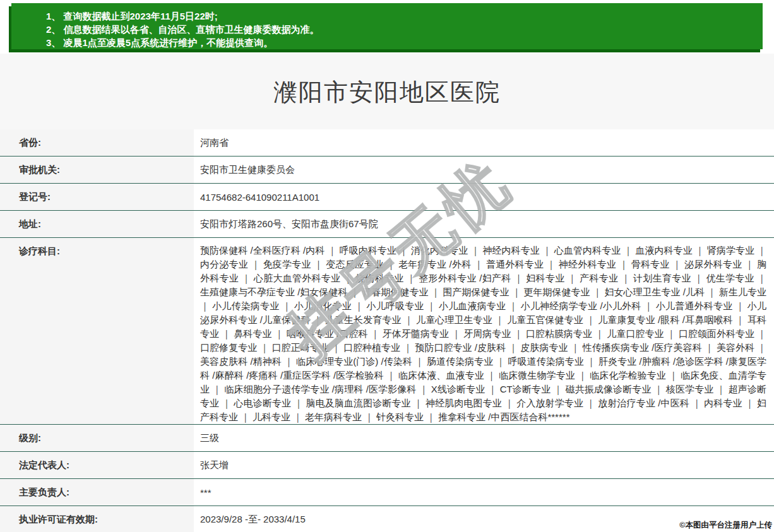 This screenshot has width=774, height=532. Describe the element at coordinates (484, 492) in the screenshot. I see `row-value: ***` at that location.